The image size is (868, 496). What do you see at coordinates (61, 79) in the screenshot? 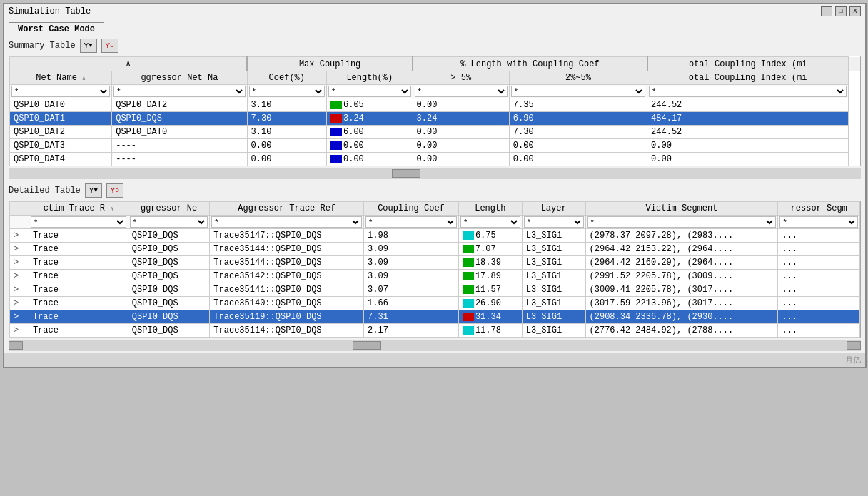
I see `col-net-name: Net Name ∧` at bounding box center [61, 79].